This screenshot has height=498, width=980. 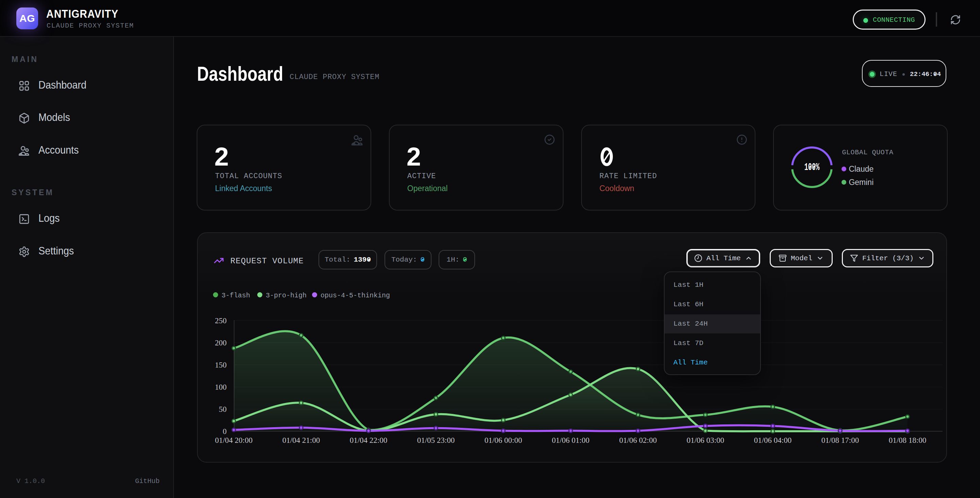 What do you see at coordinates (638, 440) in the screenshot?
I see `svg-text: 01/06 02:00` at bounding box center [638, 440].